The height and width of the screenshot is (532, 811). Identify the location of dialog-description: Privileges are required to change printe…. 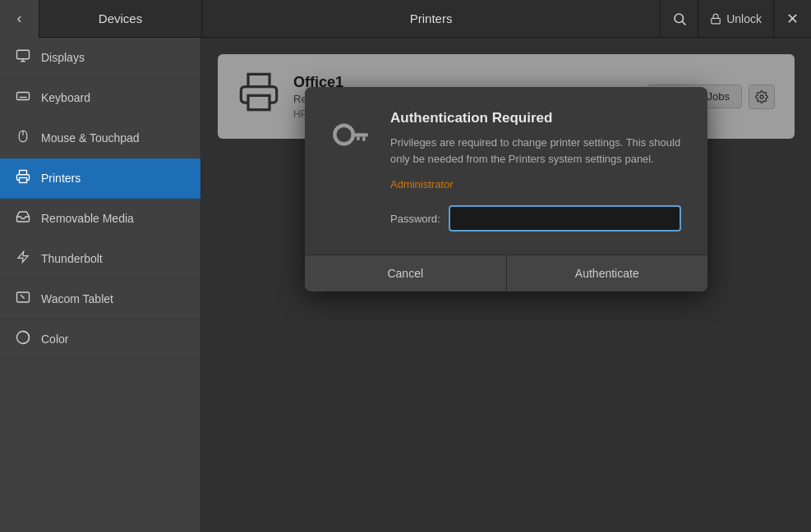
(536, 151).